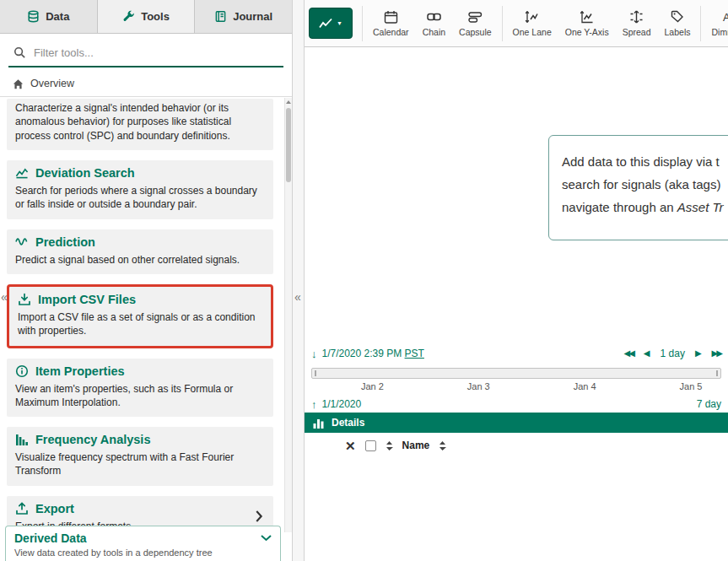 This screenshot has height=561, width=728. Describe the element at coordinates (140, 388) in the screenshot. I see `tool-card-item-properties: Item Properties View an item's propertie…` at that location.